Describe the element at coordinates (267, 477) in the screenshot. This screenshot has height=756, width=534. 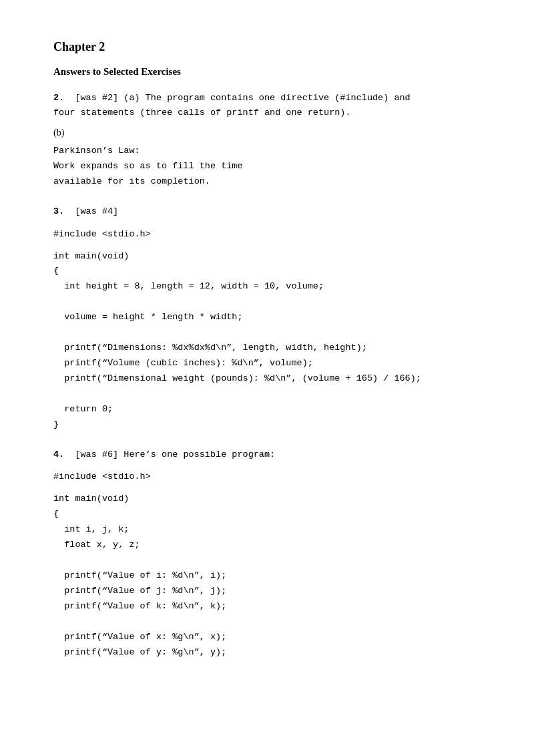
I see `exercise-4-include: #include <stdio.h>` at that location.